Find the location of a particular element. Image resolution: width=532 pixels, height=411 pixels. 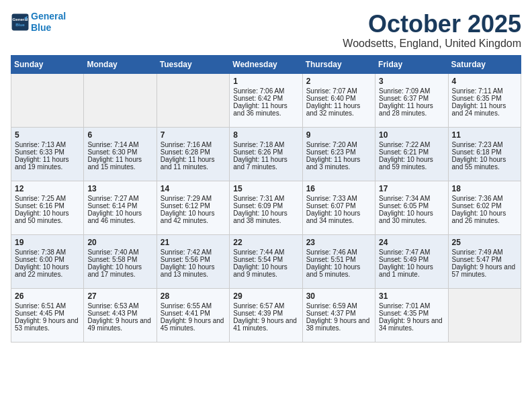

weekday-header-tuesday: Tuesday is located at coordinates (193, 64).